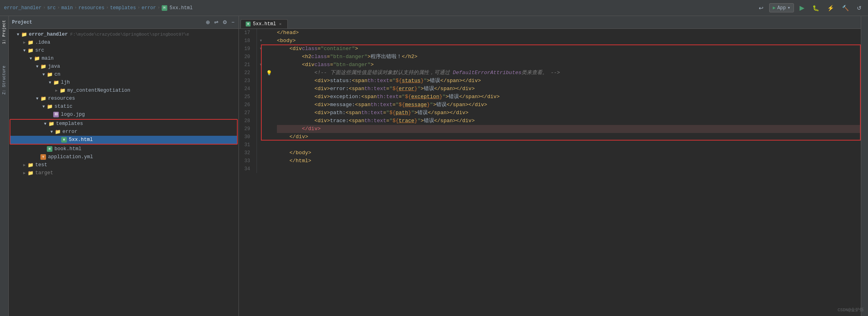 The height and width of the screenshot is (316, 868). What do you see at coordinates (48, 58) in the screenshot?
I see `tree-label-main: main` at bounding box center [48, 58].